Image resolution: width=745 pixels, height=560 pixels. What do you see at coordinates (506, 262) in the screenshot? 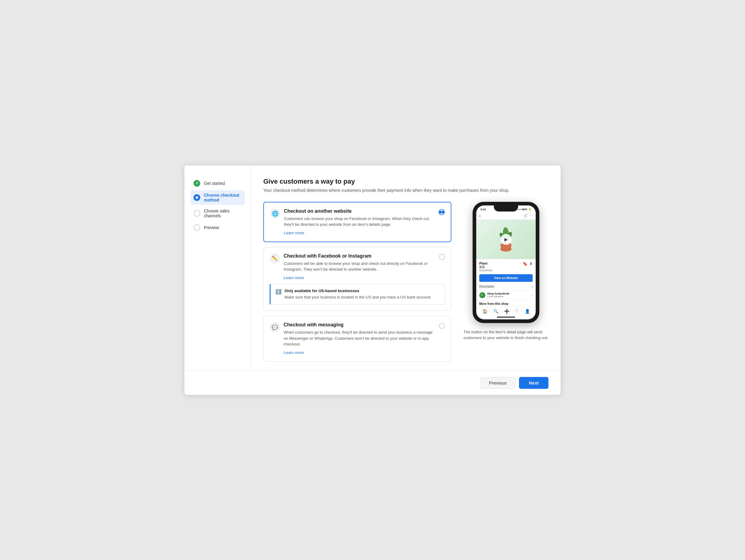
I see `phone-mockup: 9:41 ▪▪▪ WiFi 🔋 ‹ 🛒 ···` at bounding box center [506, 262].